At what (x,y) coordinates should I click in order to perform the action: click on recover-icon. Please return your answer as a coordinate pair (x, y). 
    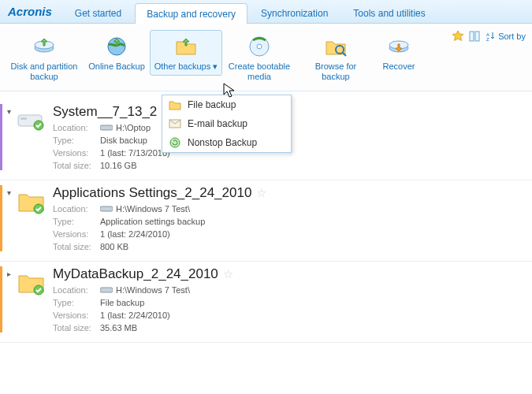
    Looking at the image, I should click on (399, 46).